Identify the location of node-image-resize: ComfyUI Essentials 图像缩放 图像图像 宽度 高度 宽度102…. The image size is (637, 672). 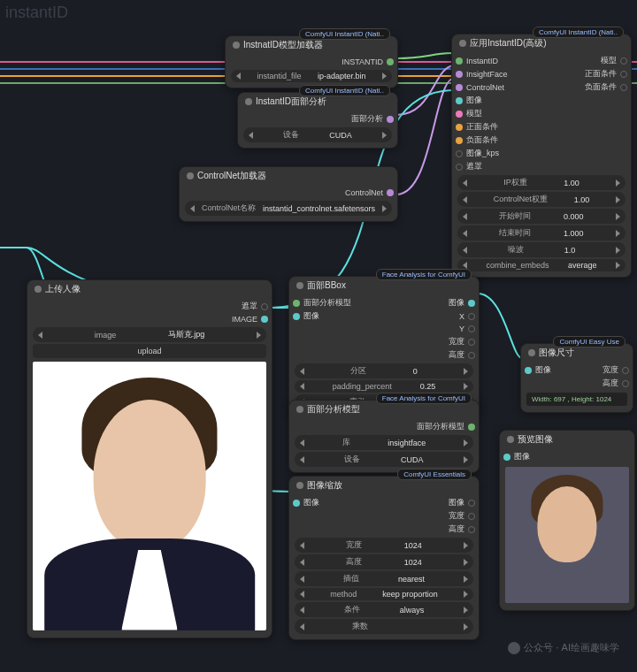
(384, 558).